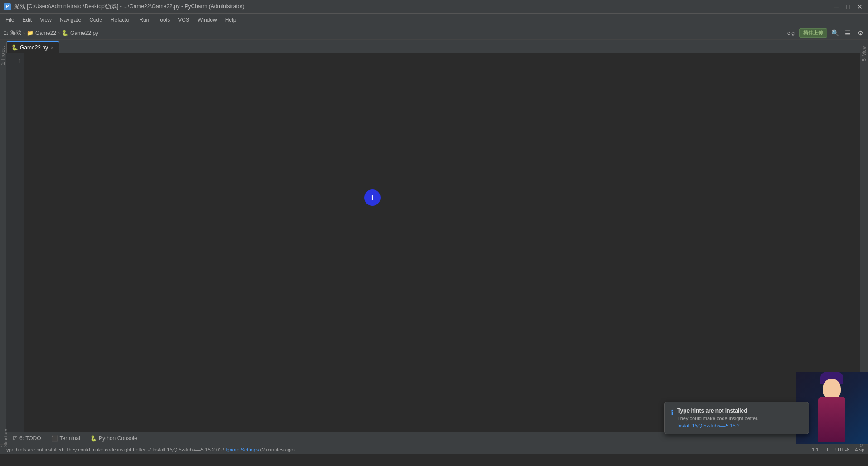 Image resolution: width=868 pixels, height=466 pixels. What do you see at coordinates (836, 7) in the screenshot?
I see `minimize-button: ─` at bounding box center [836, 7].